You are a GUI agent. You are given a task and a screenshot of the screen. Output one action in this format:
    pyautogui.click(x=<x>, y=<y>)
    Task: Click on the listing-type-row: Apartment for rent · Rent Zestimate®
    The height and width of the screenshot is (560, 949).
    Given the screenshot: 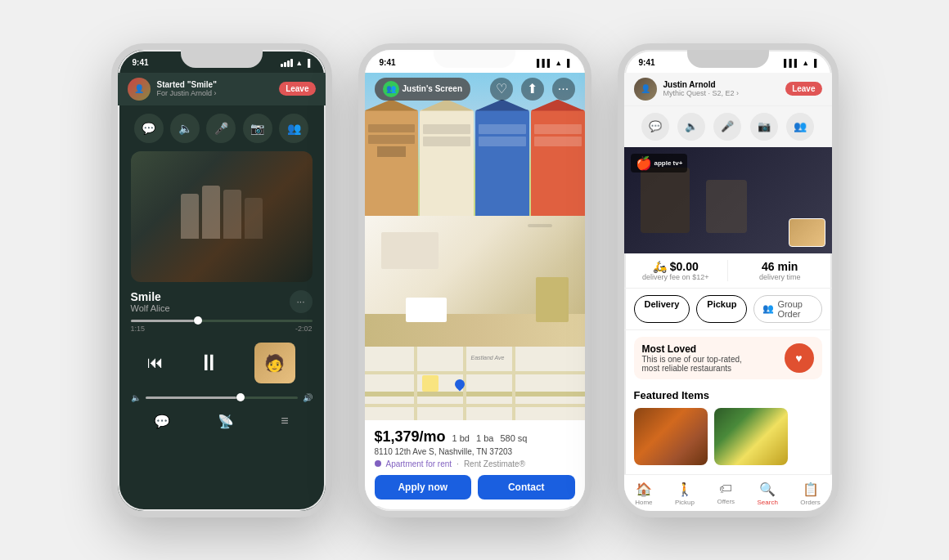 What is the action you would take?
    pyautogui.click(x=475, y=464)
    